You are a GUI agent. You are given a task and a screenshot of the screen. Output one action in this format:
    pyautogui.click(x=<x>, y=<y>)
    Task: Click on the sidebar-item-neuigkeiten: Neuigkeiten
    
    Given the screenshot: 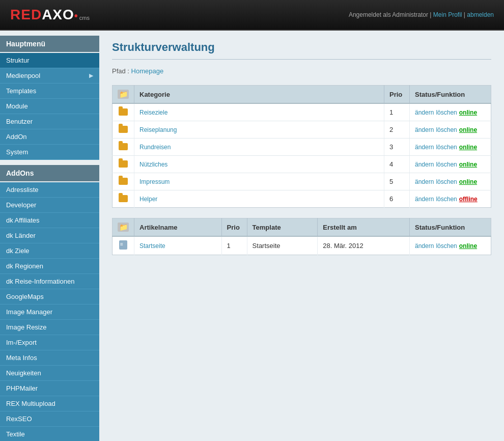 What is the action you would take?
    pyautogui.click(x=50, y=373)
    